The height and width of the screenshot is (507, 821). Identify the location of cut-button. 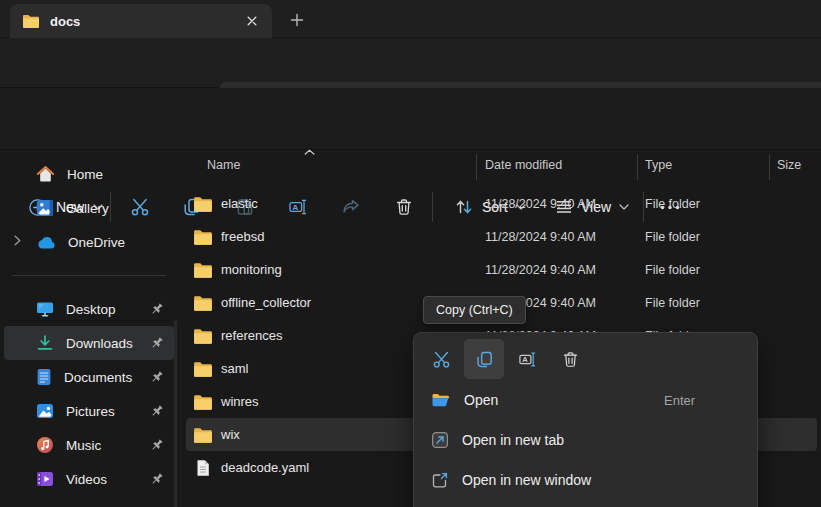
(441, 359).